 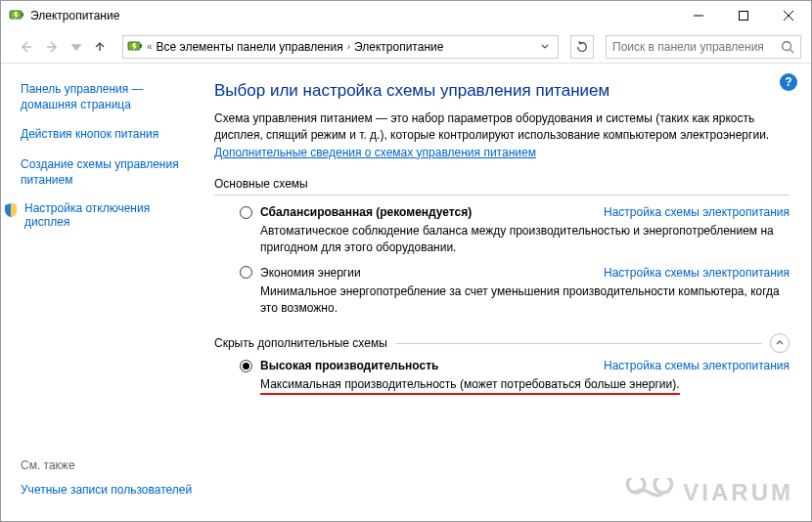 What do you see at coordinates (247, 213) in the screenshot?
I see `radio-balanced` at bounding box center [247, 213].